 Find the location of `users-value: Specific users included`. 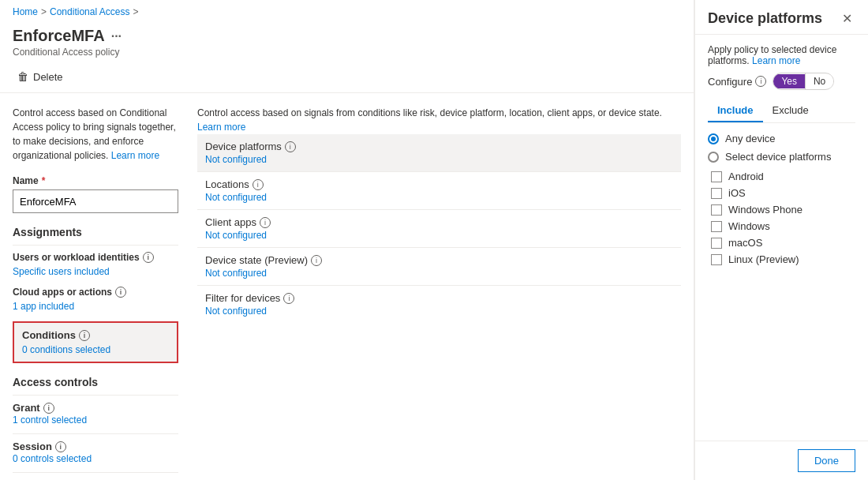

users-value: Specific users included is located at coordinates (95, 272).